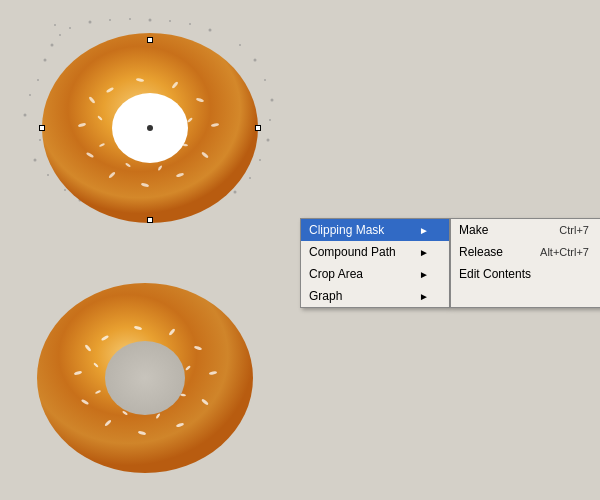  What do you see at coordinates (375, 230) in the screenshot?
I see `menu-item-clipping-mask: Clipping Mask ►` at bounding box center [375, 230].